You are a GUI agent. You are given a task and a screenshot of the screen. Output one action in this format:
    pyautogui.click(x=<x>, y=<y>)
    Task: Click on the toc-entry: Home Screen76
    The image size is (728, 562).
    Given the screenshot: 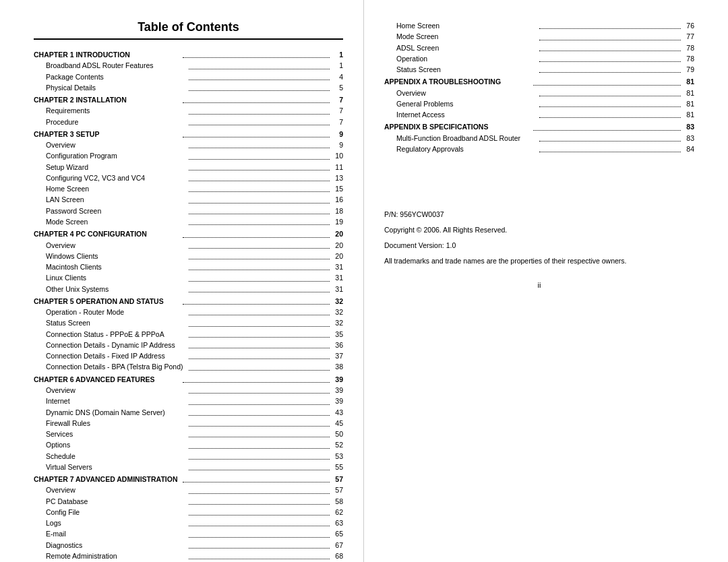 What is the action you would take?
    pyautogui.click(x=539, y=26)
    